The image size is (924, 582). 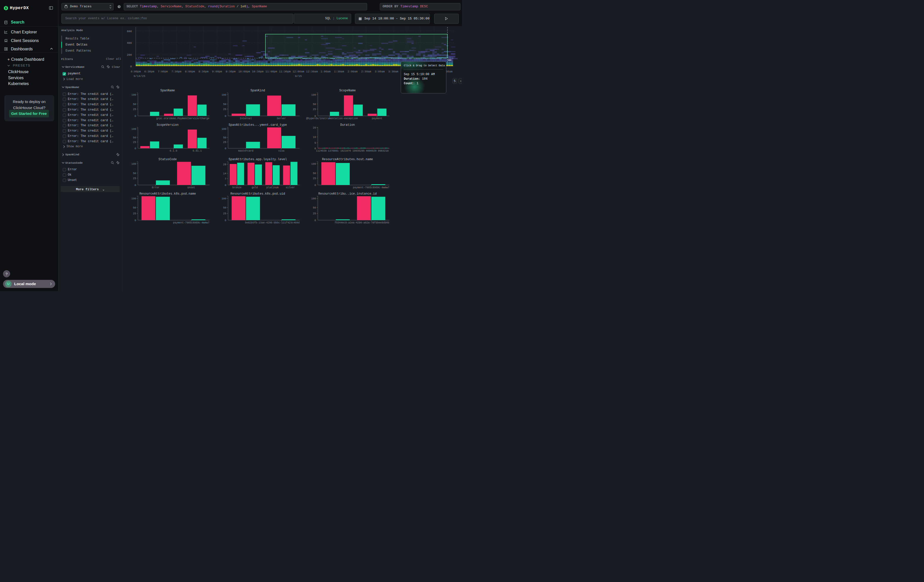 What do you see at coordinates (299, 76) in the screenshot?
I see `svg-text: 9/15` at bounding box center [299, 76].